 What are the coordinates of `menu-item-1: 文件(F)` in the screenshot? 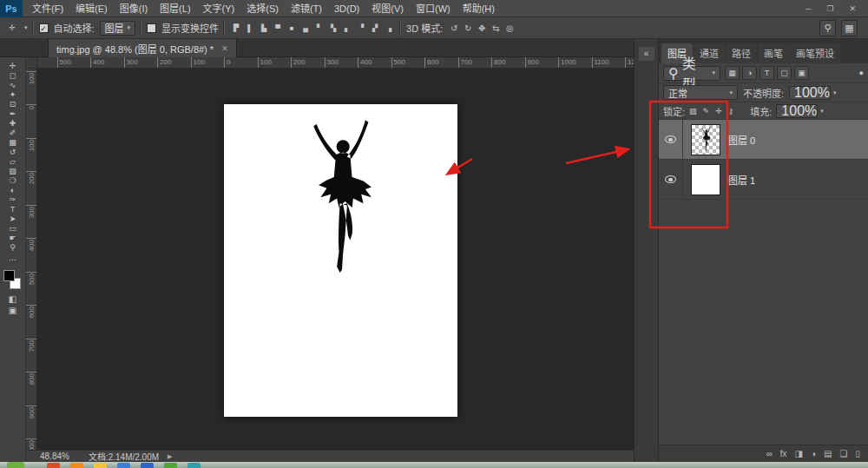 It's located at (48, 9).